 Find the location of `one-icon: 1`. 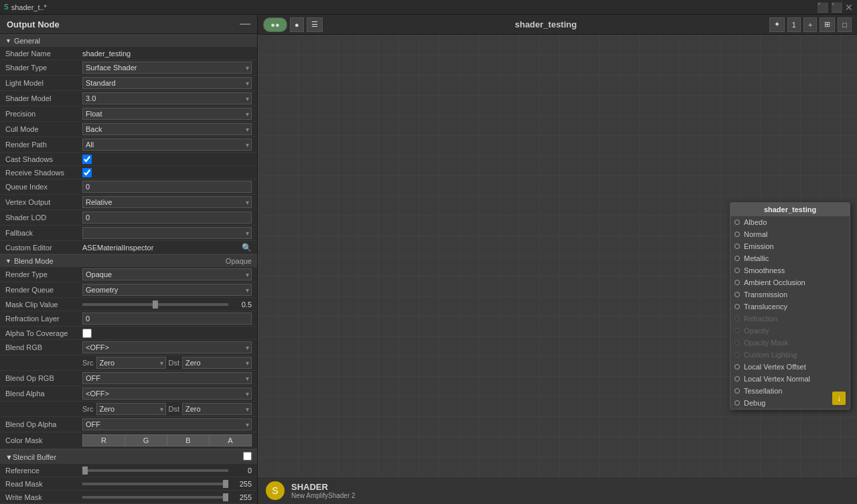

one-icon: 1 is located at coordinates (794, 25).